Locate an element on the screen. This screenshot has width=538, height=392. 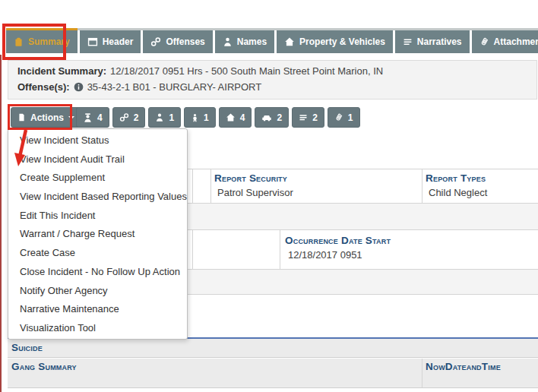
vehicles-count-badge: 2 is located at coordinates (272, 117).